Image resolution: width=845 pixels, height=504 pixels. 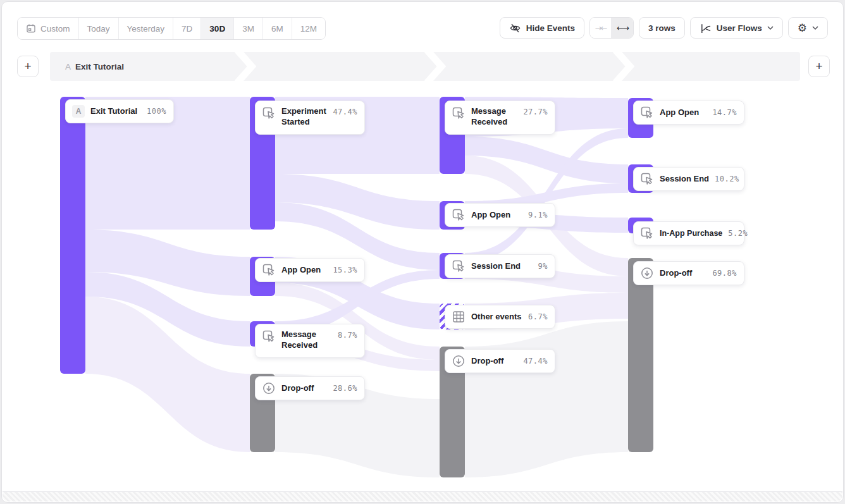 What do you see at coordinates (739, 28) in the screenshot?
I see `view-type-label: User Flows` at bounding box center [739, 28].